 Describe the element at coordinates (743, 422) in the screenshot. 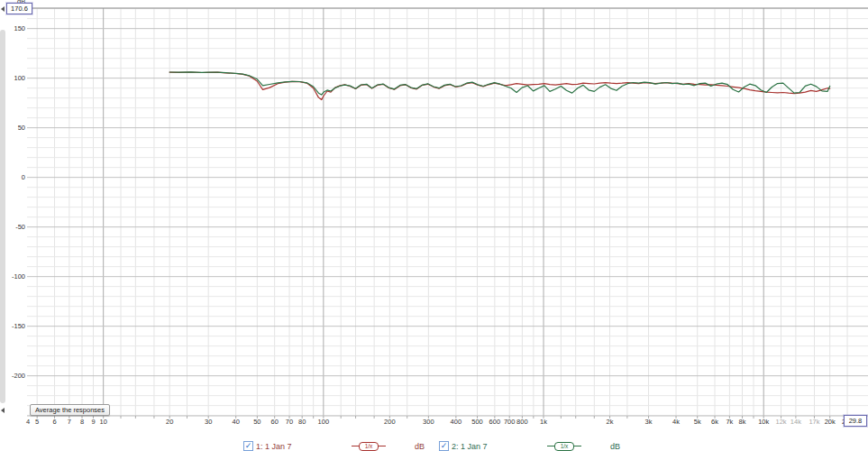

I see `x-tick-label: 8k` at that location.